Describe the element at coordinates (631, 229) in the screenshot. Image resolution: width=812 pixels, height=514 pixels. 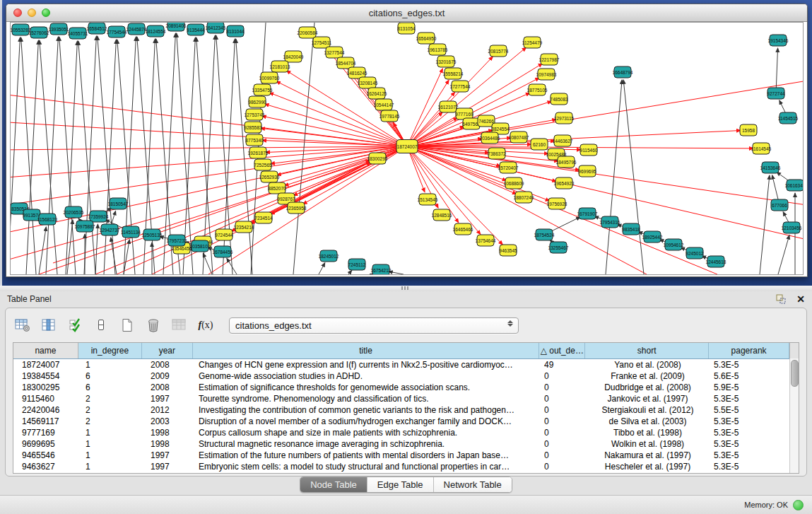
I see `graph-node: 9835418` at that location.